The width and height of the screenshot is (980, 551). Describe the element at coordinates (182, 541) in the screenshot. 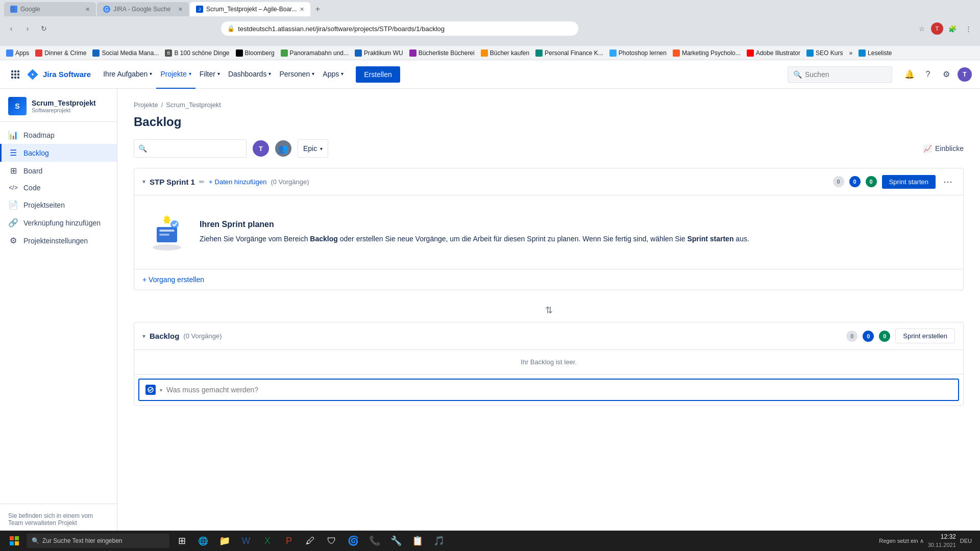

I see `taskbar-task-view: ⊞` at that location.